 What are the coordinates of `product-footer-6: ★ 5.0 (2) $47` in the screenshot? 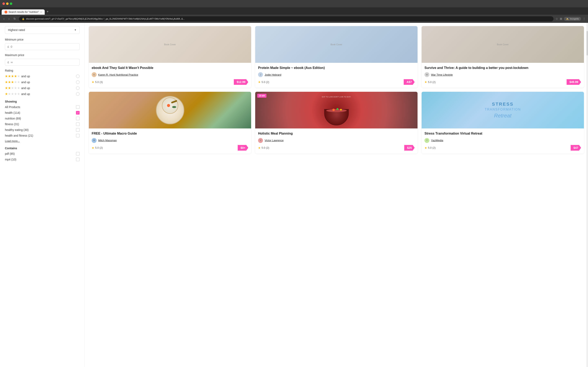 It's located at (503, 148).